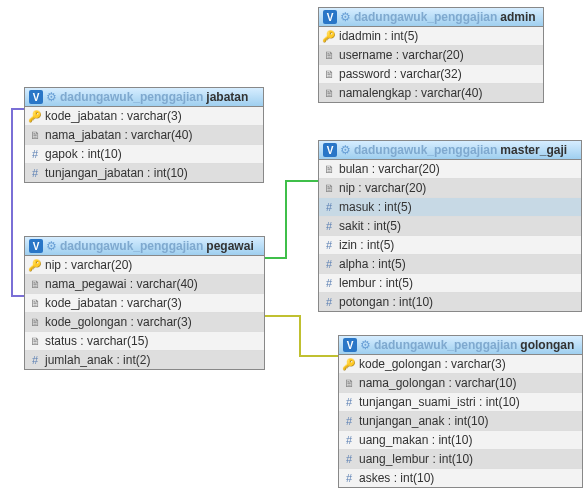 Image resolution: width=584 pixels, height=500 pixels. Describe the element at coordinates (144, 322) in the screenshot. I see `column-row: 🗎kode_golongan : varchar(3)` at that location.